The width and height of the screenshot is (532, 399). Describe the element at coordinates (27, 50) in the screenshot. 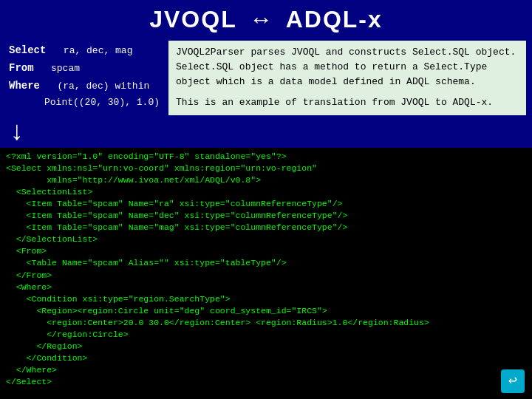

I see `select-keyword: Select` at that location.